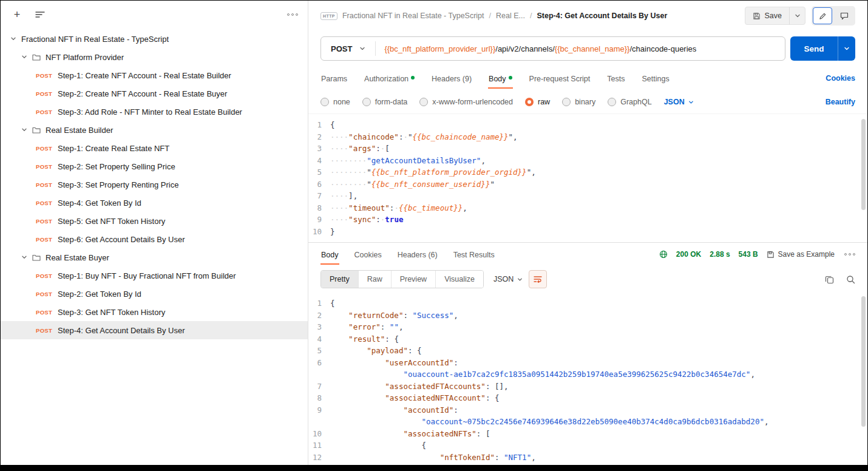 Image resolution: width=868 pixels, height=471 pixels. What do you see at coordinates (851, 279) in the screenshot?
I see `search-icon` at bounding box center [851, 279].